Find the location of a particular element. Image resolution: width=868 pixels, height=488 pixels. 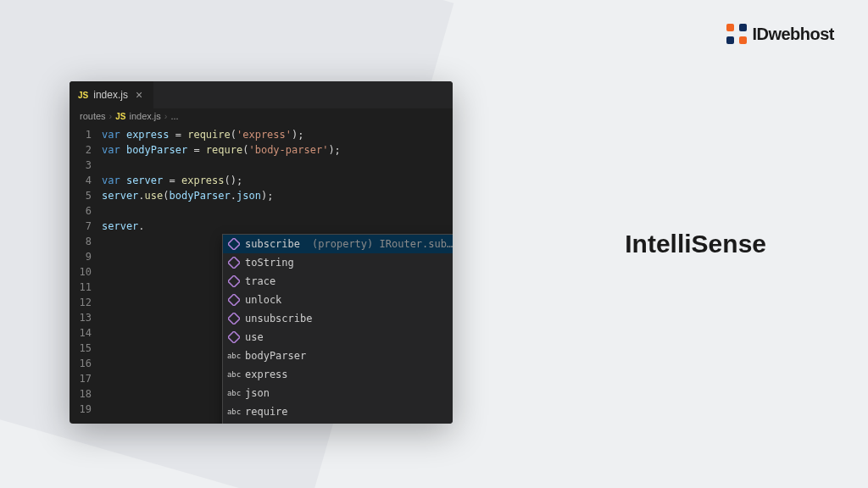

suggestion-label: bodyParser is located at coordinates (275, 356).